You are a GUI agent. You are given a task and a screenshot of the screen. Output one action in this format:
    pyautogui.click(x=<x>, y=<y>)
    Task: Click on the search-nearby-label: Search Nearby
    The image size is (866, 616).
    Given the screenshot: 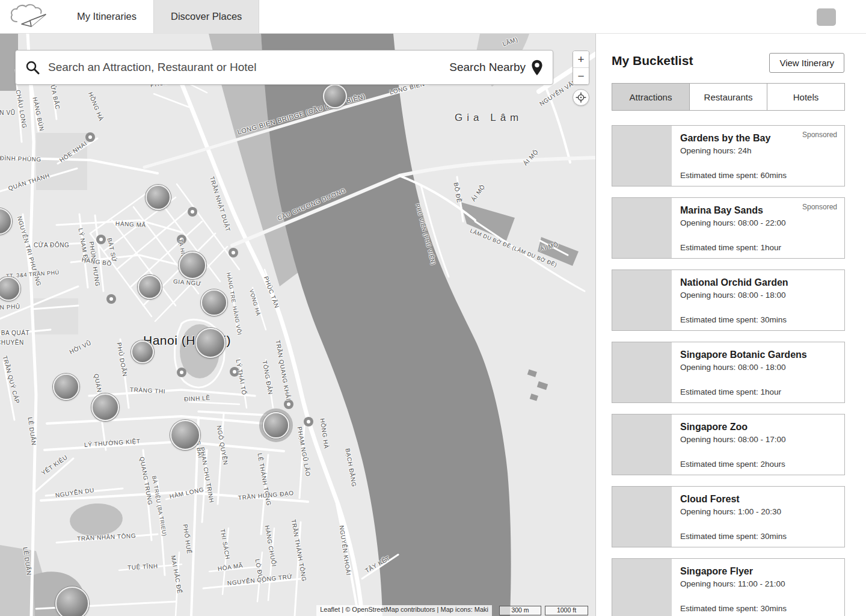 What is the action you would take?
    pyautogui.click(x=487, y=67)
    